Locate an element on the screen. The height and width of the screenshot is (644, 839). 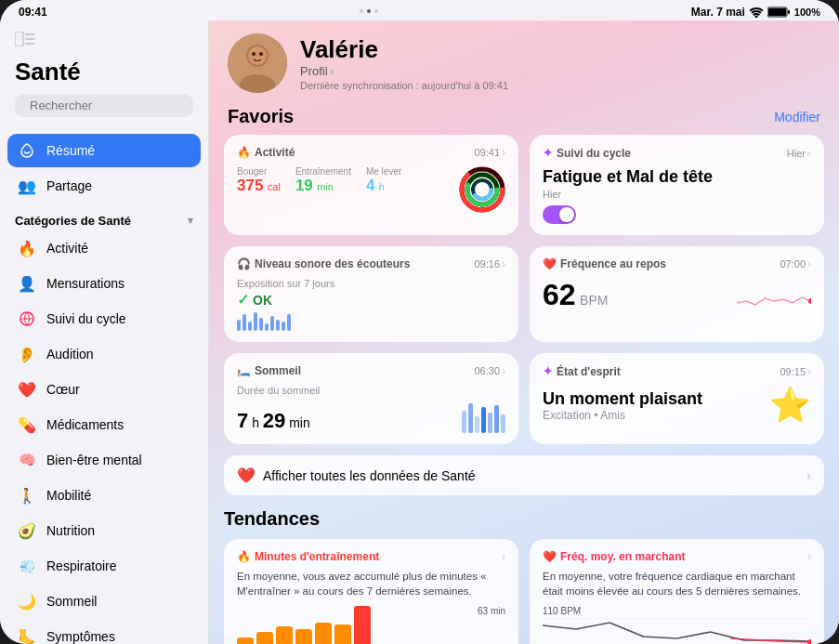
sidebar-item-partage: 👥 Partage is located at coordinates (104, 186).